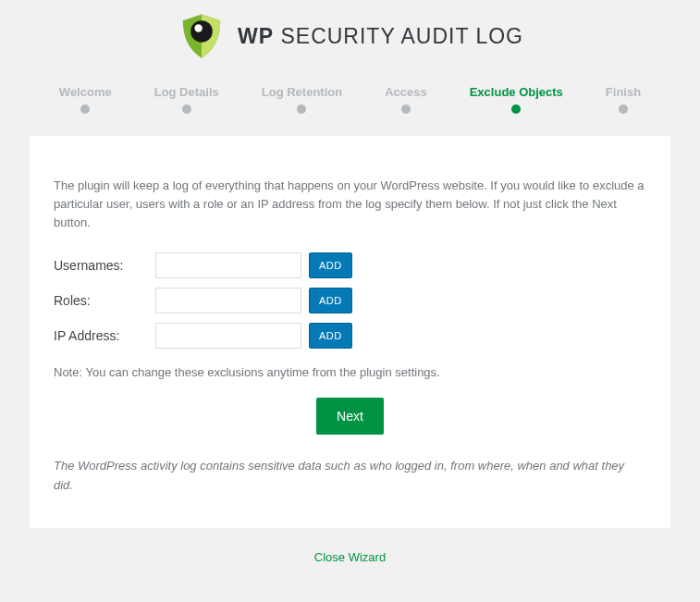 Image resolution: width=700 pixels, height=602 pixels. Describe the element at coordinates (331, 336) in the screenshot. I see `ip-add-button: ADD` at that location.